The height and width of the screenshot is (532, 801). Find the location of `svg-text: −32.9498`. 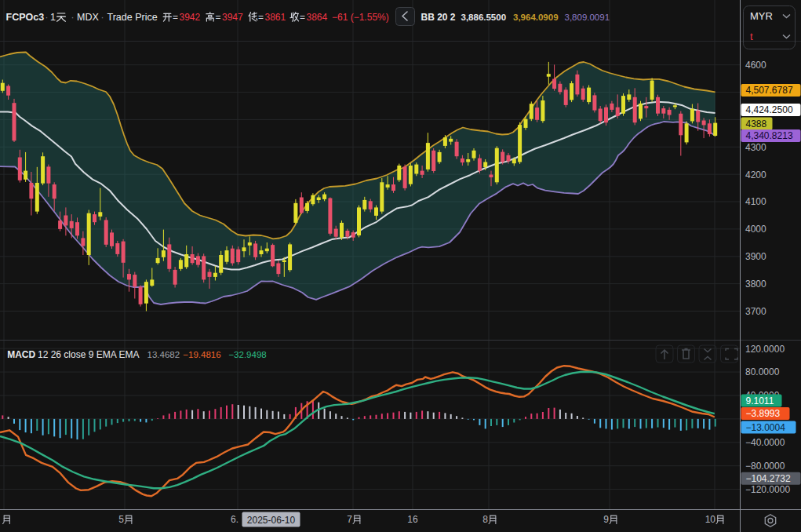

svg-text: −32.9498 is located at coordinates (247, 355).